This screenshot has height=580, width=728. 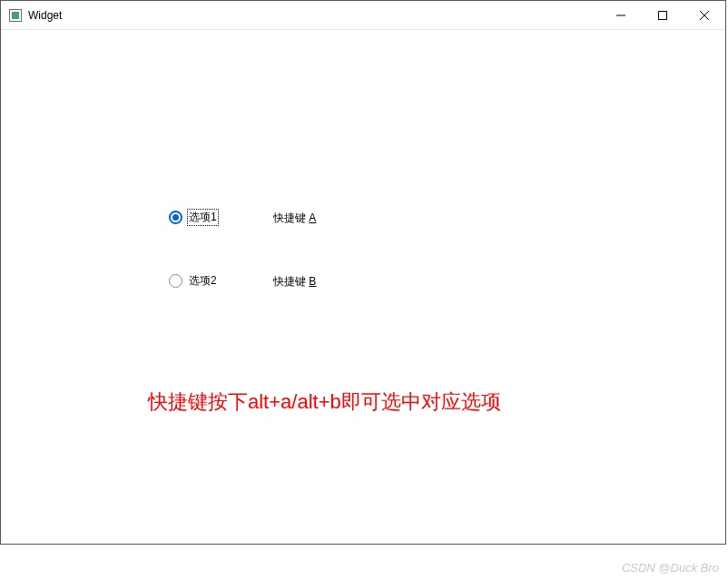 I want to click on radio-label-2: 选项2, so click(x=203, y=281).